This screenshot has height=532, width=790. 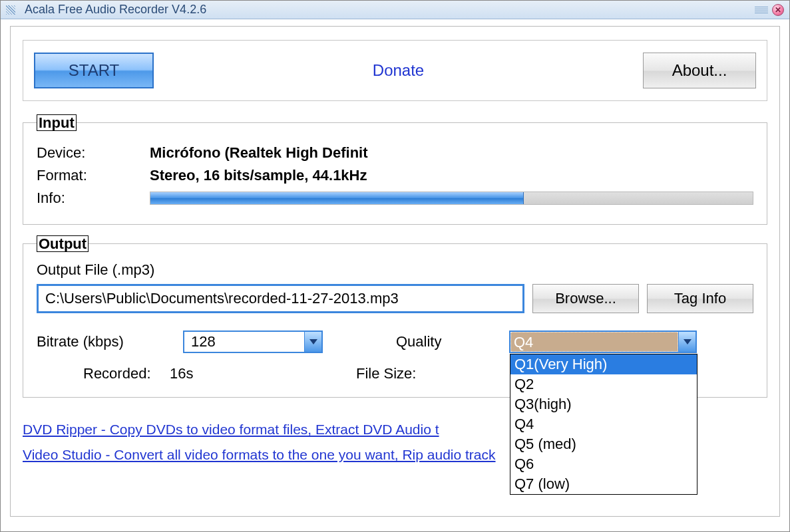 What do you see at coordinates (451, 198) in the screenshot?
I see `level-meter` at bounding box center [451, 198].